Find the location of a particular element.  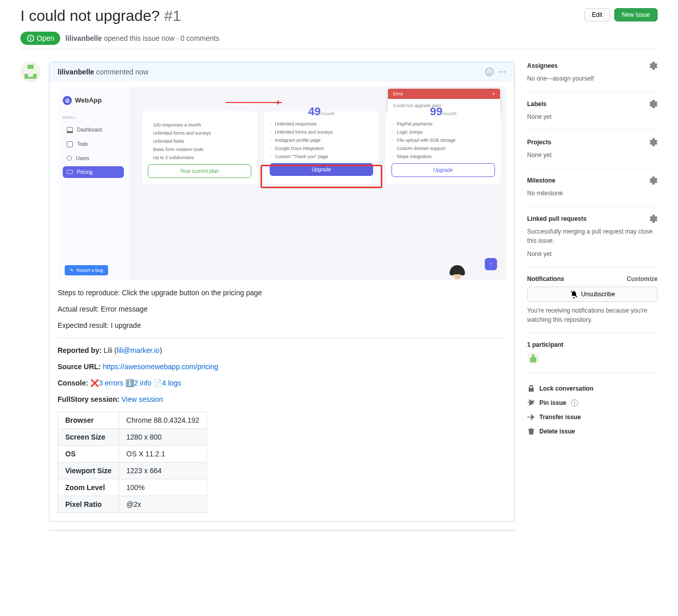

linked-prs-body: None yet is located at coordinates (592, 254).